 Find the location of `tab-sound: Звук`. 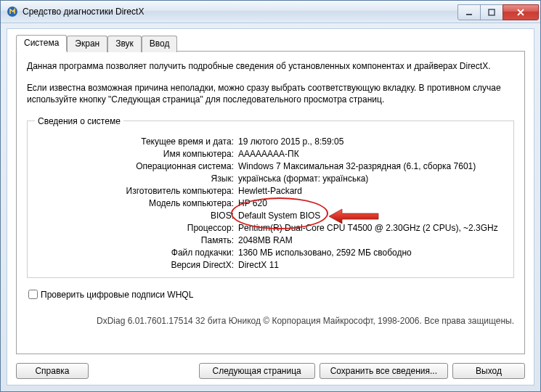

tab-sound: Звук is located at coordinates (125, 44).